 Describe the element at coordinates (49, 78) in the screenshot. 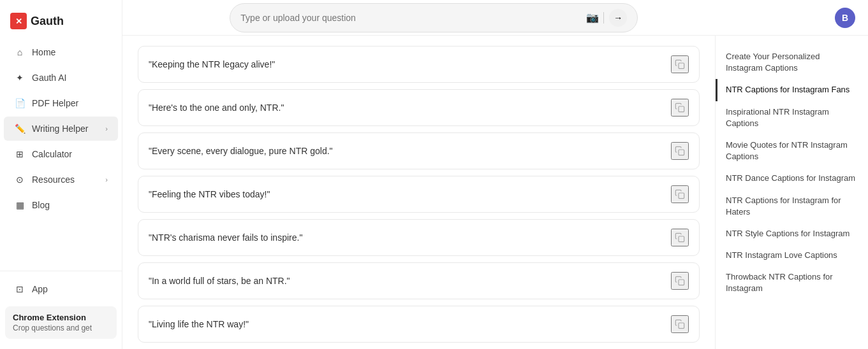

I see `sidebar-item-label: Gauth AI` at that location.